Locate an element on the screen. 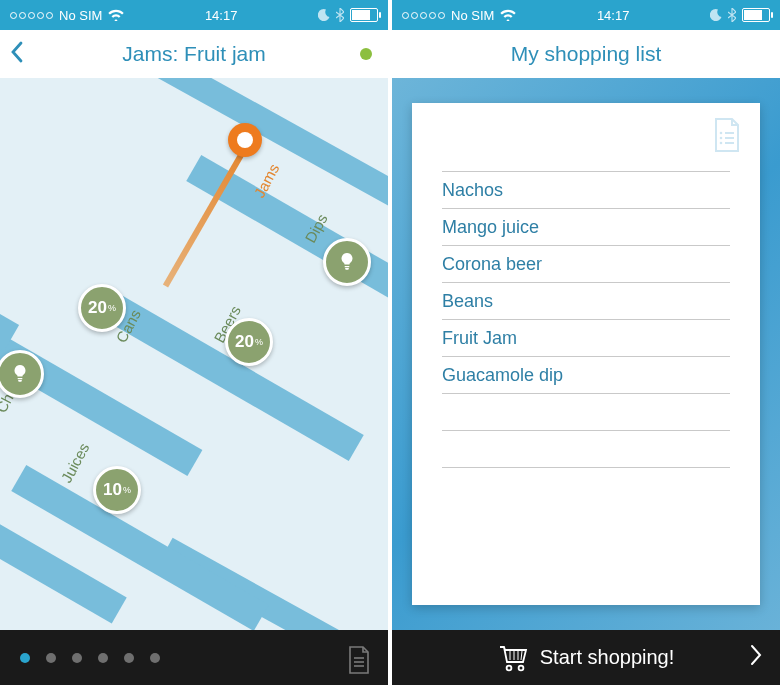  nav-bar: My shopping list is located at coordinates (586, 54).